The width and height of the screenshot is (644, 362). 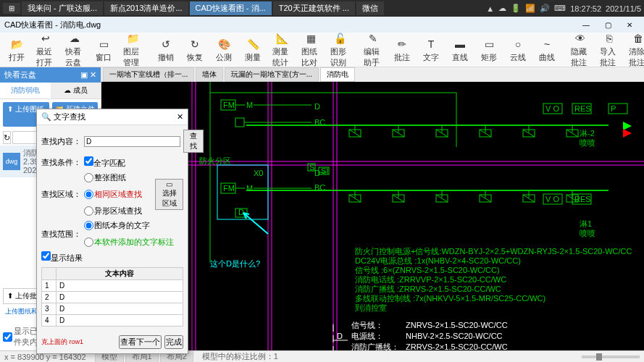 I want to click on ribbon-导入批注: ⎘导入批注, so click(x=609, y=50).